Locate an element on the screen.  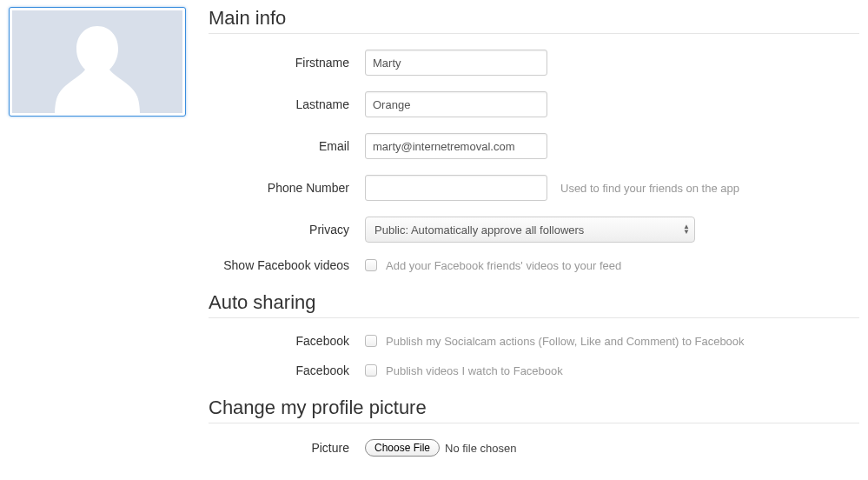
phone-input is located at coordinates (456, 188).